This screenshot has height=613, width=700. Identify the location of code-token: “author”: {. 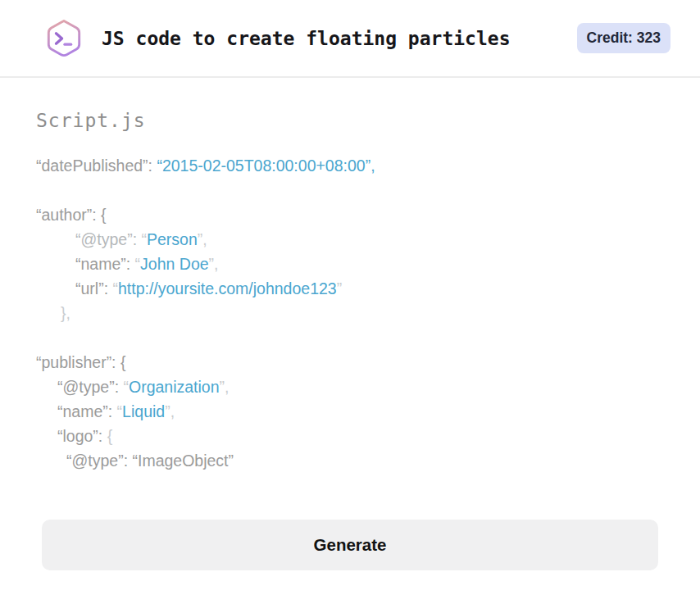
(71, 215).